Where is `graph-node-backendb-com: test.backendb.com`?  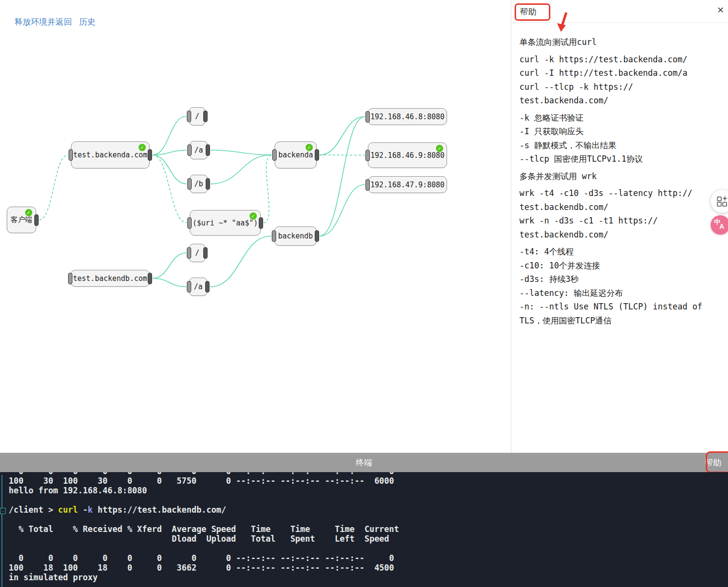
graph-node-backendb-com: test.backendb.com is located at coordinates (110, 278).